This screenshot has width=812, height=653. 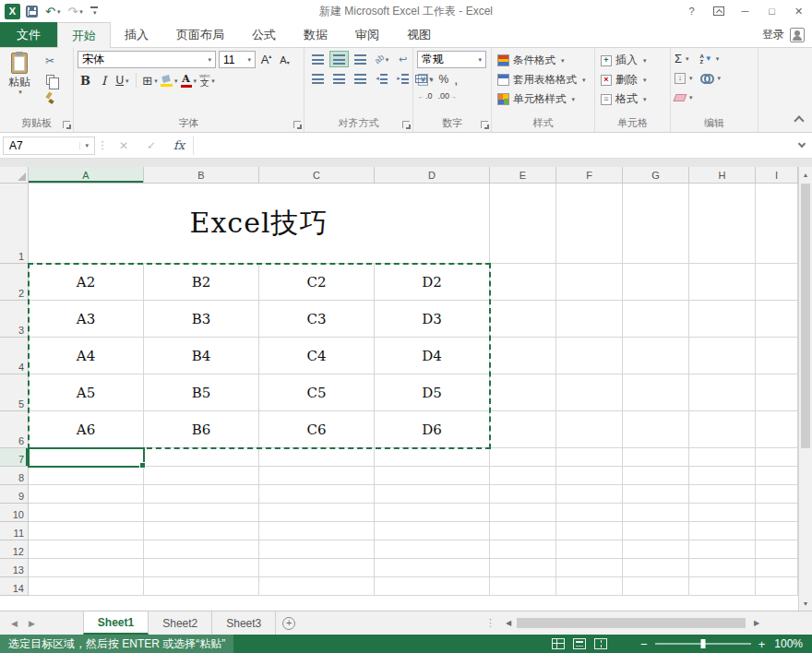 What do you see at coordinates (684, 77) in the screenshot?
I see `fill-button: ↓▾` at bounding box center [684, 77].